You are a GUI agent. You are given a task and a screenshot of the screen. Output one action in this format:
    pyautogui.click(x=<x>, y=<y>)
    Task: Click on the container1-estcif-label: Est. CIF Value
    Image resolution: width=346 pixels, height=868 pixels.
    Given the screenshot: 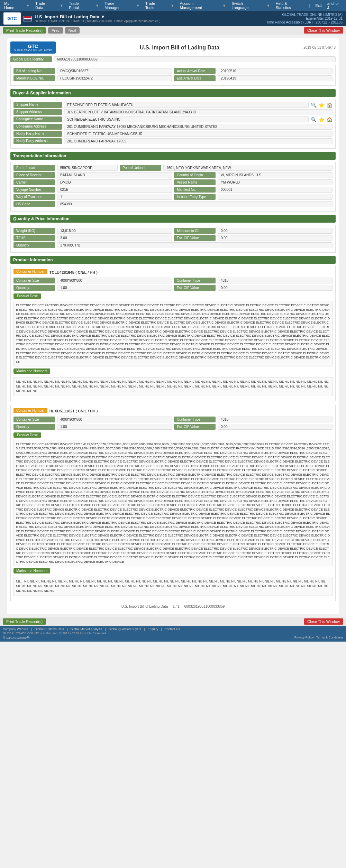 What is the action you would take?
    pyautogui.click(x=195, y=288)
    